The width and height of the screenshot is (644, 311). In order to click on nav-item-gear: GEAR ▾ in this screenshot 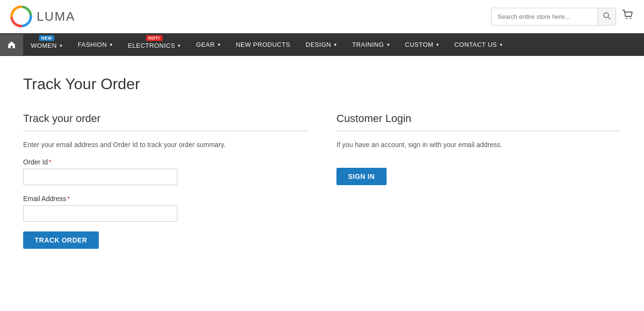, I will do `click(208, 44)`.